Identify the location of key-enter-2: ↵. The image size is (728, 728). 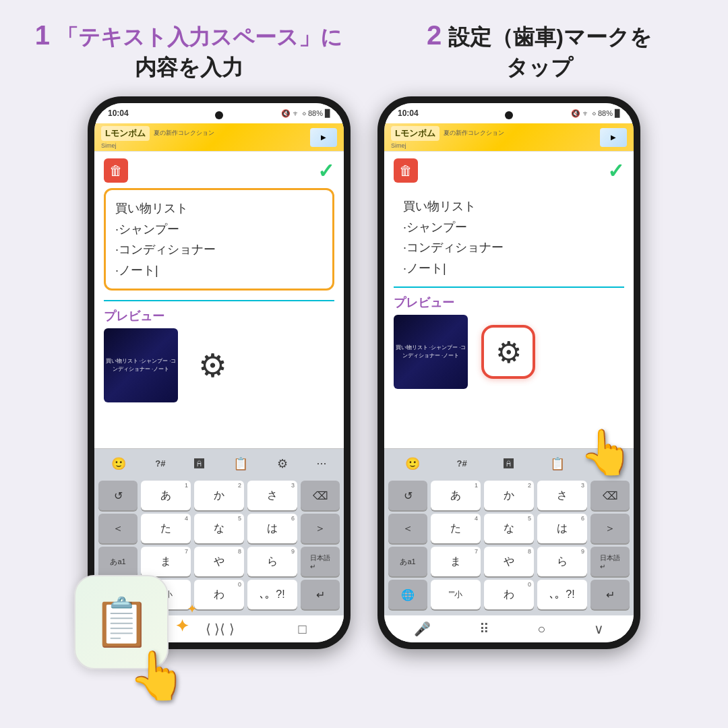
(610, 595).